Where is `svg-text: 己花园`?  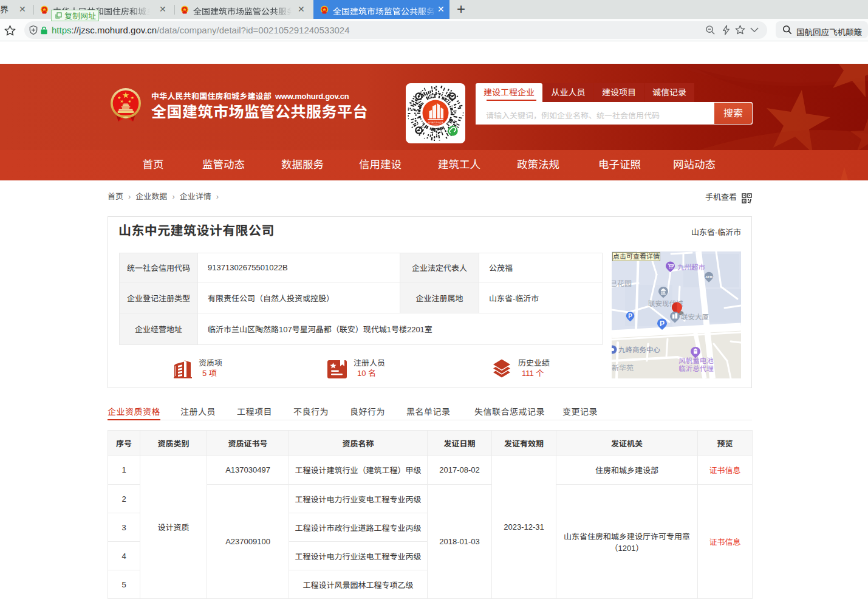 svg-text: 己花园 is located at coordinates (622, 284).